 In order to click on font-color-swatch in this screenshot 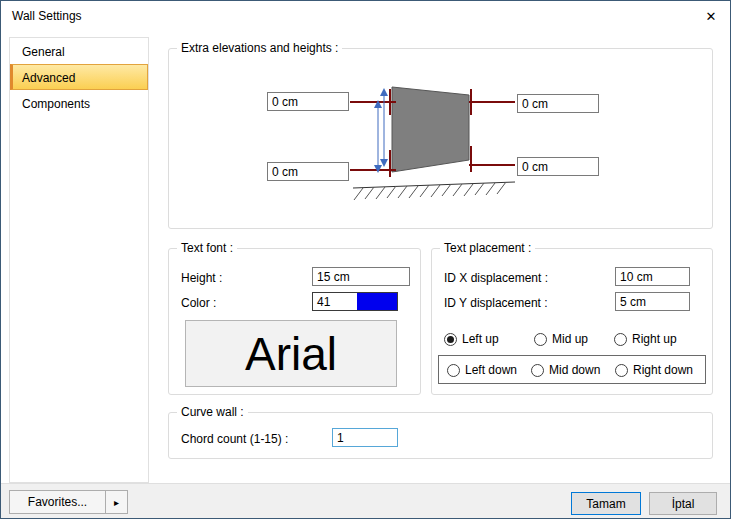, I will do `click(377, 302)`.